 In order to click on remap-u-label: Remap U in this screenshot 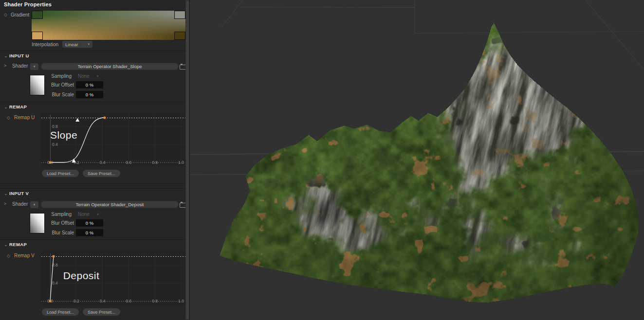, I will do `click(24, 118)`.